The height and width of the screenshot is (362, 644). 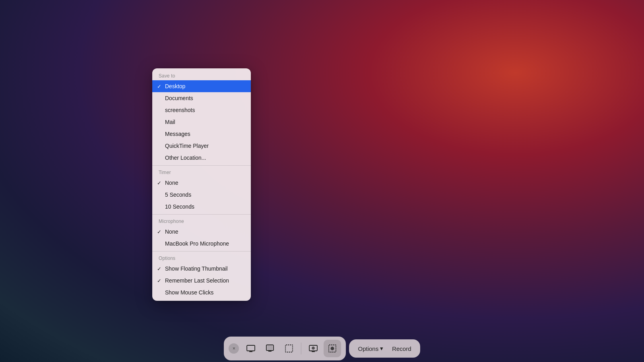 I want to click on menu-item-show-thumbnail: ✓ Show Floating Thumbnail, so click(x=202, y=269).